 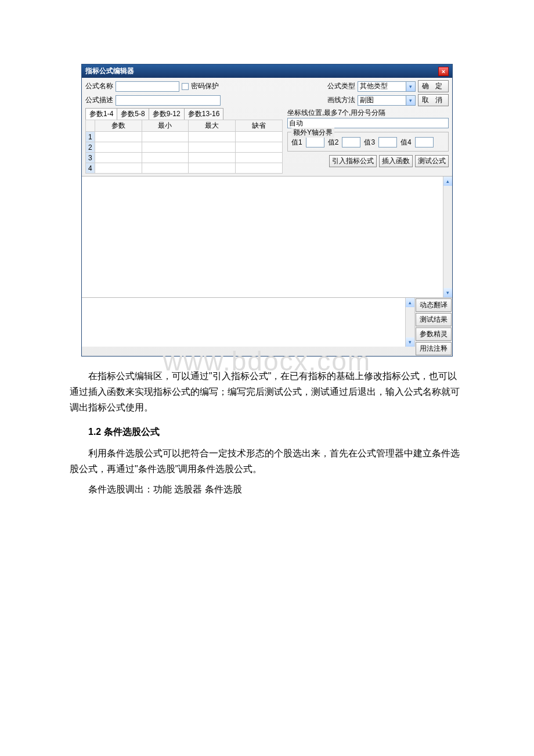 What do you see at coordinates (212, 126) in the screenshot?
I see `col-max: 最大` at bounding box center [212, 126].